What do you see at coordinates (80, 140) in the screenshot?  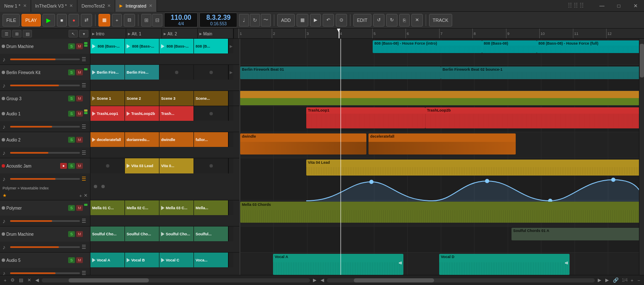 I see `solo-button-audio2: M` at bounding box center [80, 140].